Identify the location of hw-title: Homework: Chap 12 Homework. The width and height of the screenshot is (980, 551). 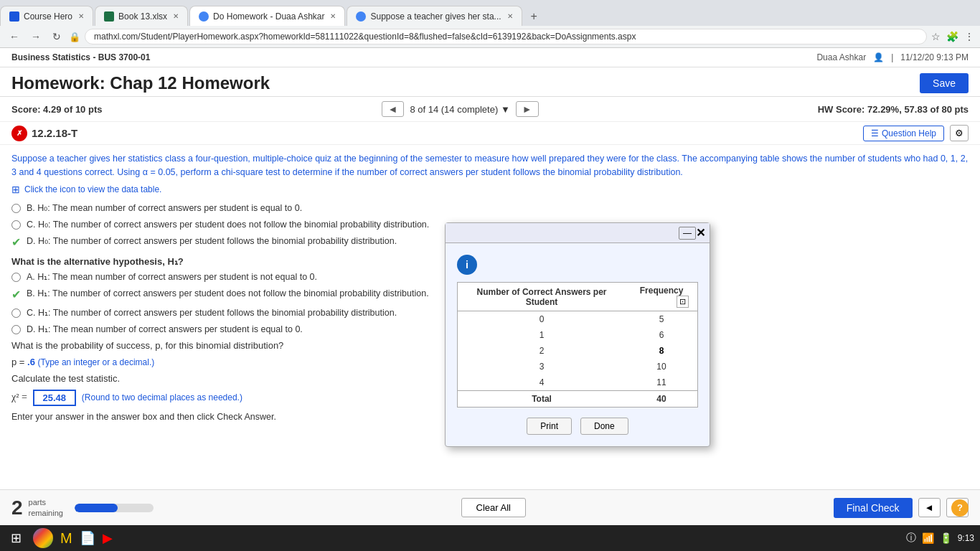
(141, 83).